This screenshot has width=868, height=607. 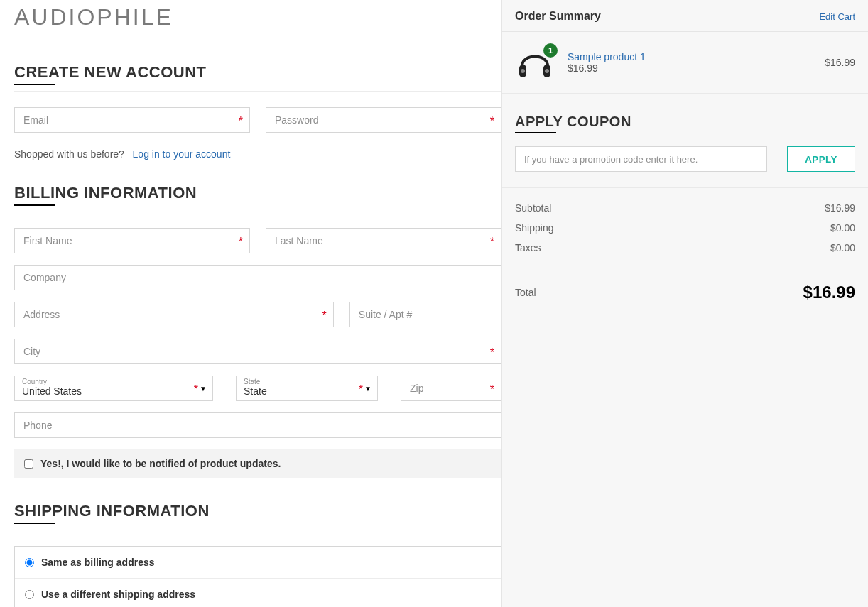 What do you see at coordinates (132, 120) in the screenshot?
I see `email-field` at bounding box center [132, 120].